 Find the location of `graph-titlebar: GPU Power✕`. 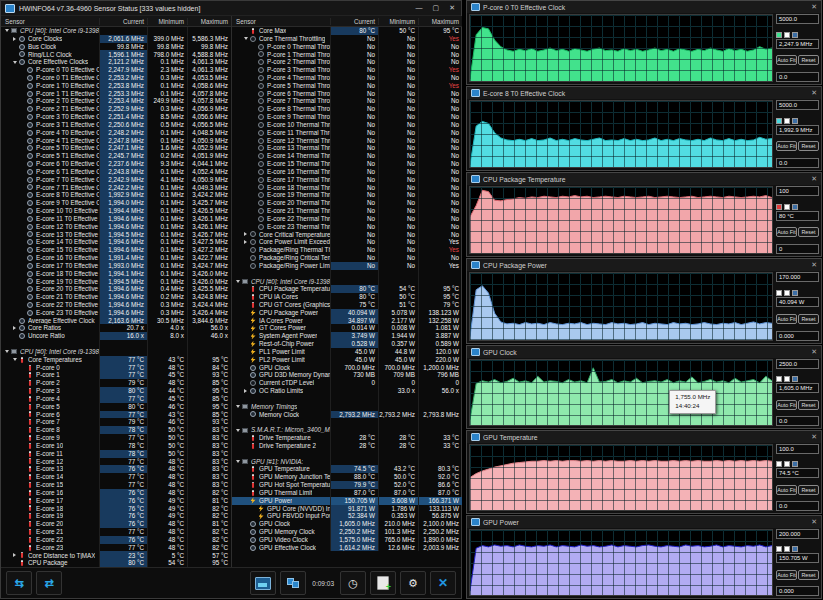

graph-titlebar: GPU Power✕ is located at coordinates (644, 522).